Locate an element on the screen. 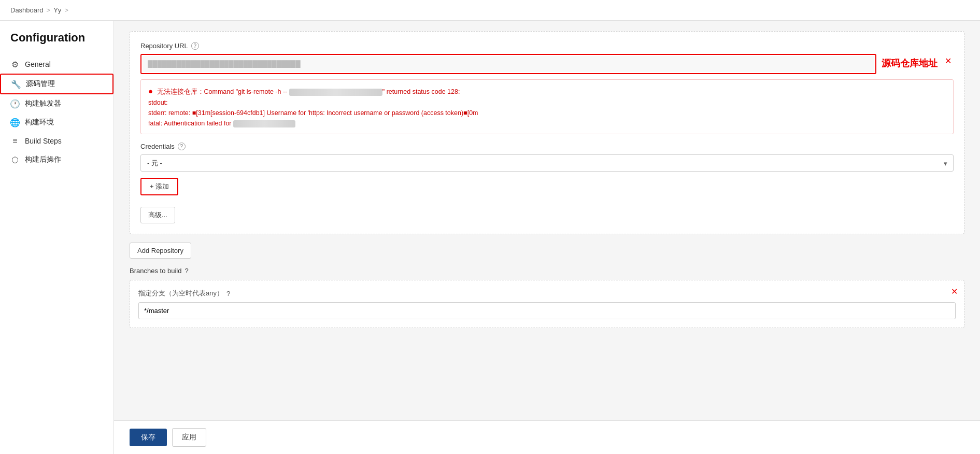 This screenshot has width=980, height=454. globe-icon: 🌐 is located at coordinates (15, 122).